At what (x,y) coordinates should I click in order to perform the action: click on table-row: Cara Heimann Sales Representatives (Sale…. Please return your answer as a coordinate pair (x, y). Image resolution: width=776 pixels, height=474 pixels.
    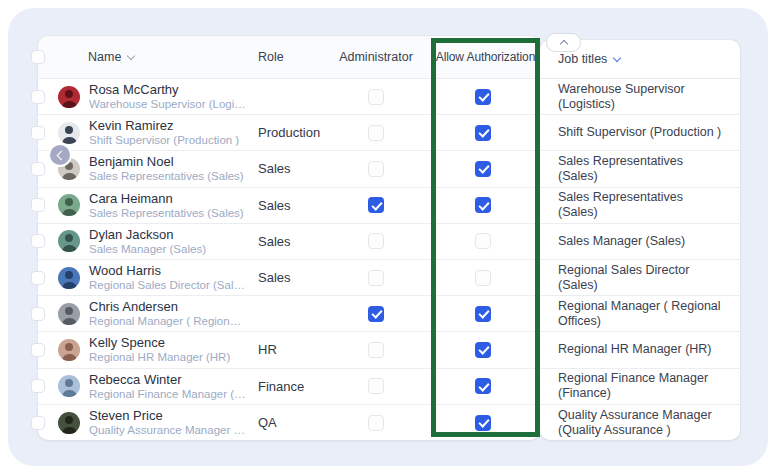
    Looking at the image, I should click on (289, 206).